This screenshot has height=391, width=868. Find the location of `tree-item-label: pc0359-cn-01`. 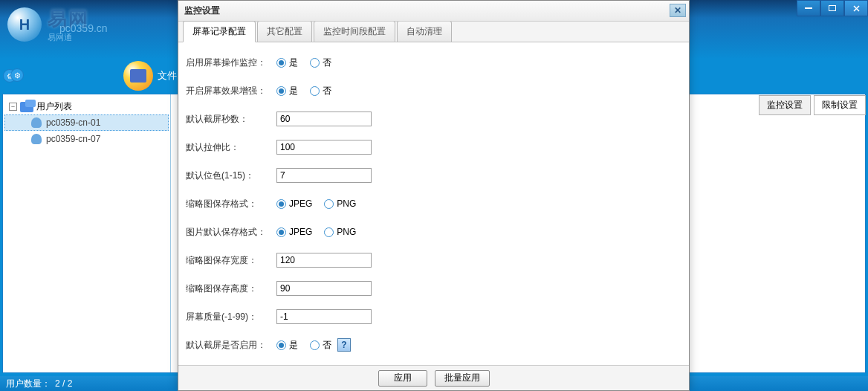

tree-item-label: pc0359-cn-01 is located at coordinates (73, 123).